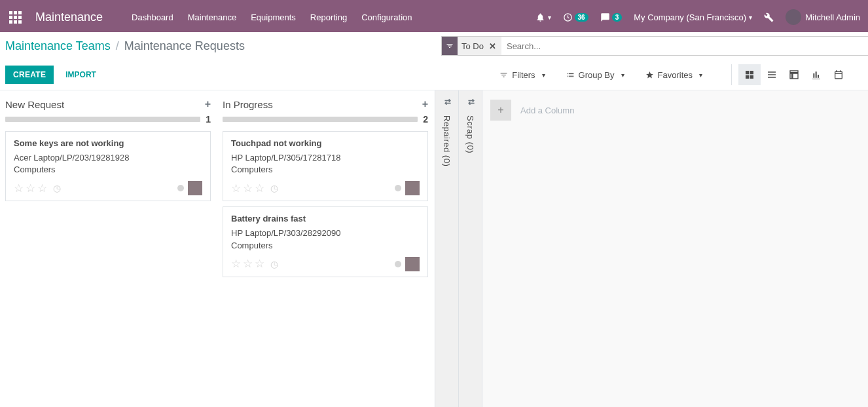  Describe the element at coordinates (73, 17) in the screenshot. I see `app-brand: Maintenance` at that location.